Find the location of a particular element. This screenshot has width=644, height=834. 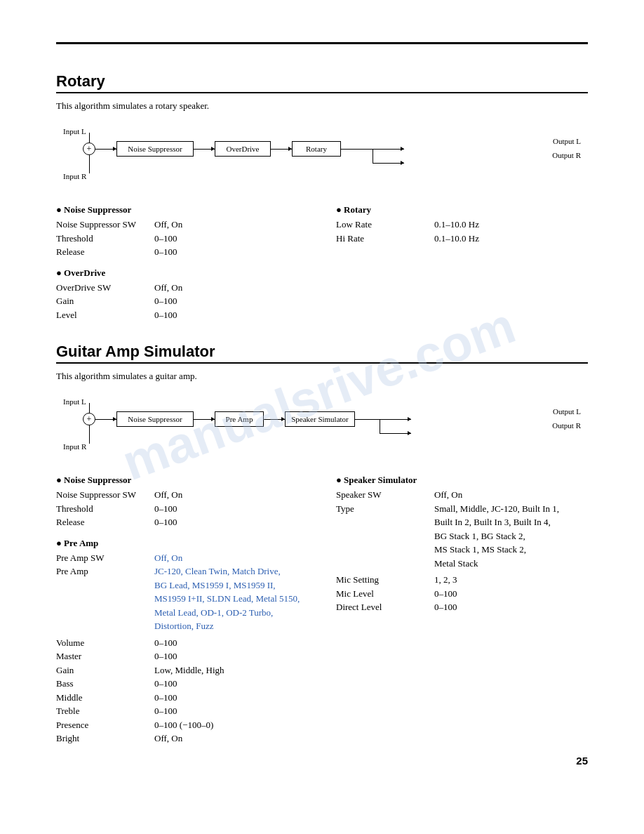

param-name: Mic Setting is located at coordinates (385, 580).